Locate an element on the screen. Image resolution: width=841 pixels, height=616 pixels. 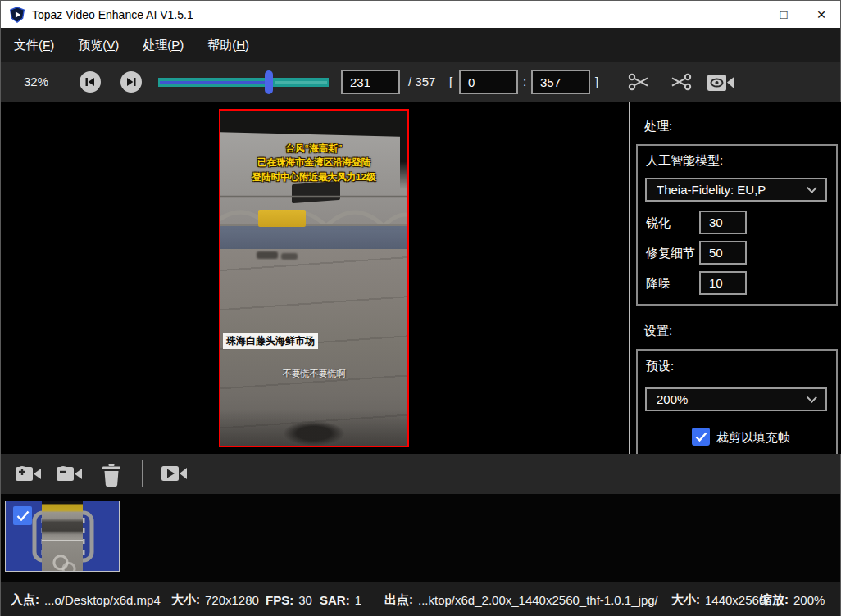
headline-line-2: 已在珠海市金湾区沿海登陆 is located at coordinates (314, 162).